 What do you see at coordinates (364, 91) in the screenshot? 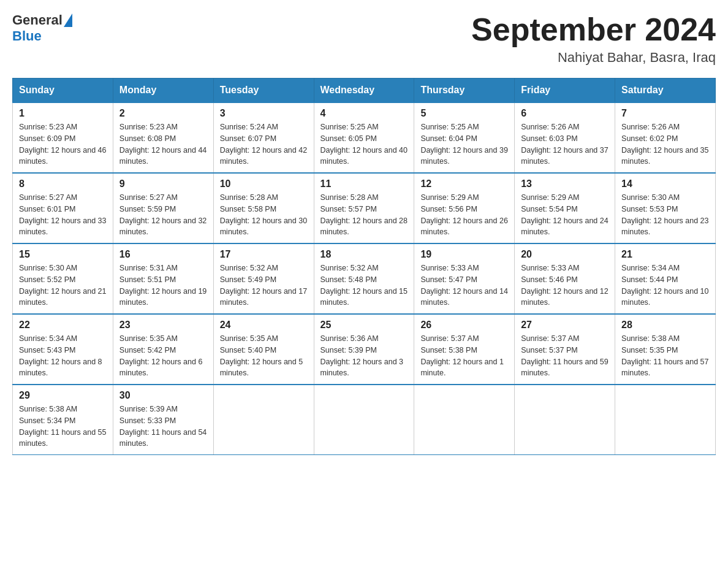
I see `calendar-header-row: SundayMondayTuesdayWednesdayThursdayFrid…` at bounding box center [364, 91].